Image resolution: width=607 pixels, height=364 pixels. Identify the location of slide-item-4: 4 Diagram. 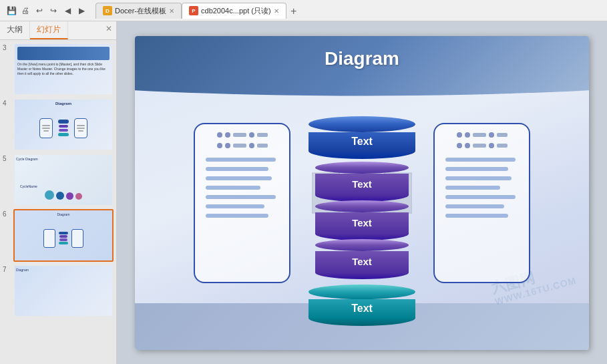
(58, 124).